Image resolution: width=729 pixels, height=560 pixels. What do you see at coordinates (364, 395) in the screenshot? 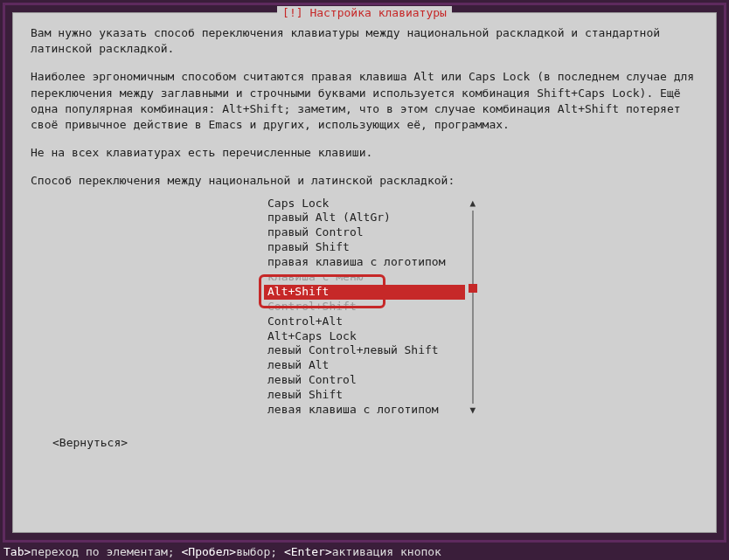
I see `option-item: левый Shift` at bounding box center [364, 395].